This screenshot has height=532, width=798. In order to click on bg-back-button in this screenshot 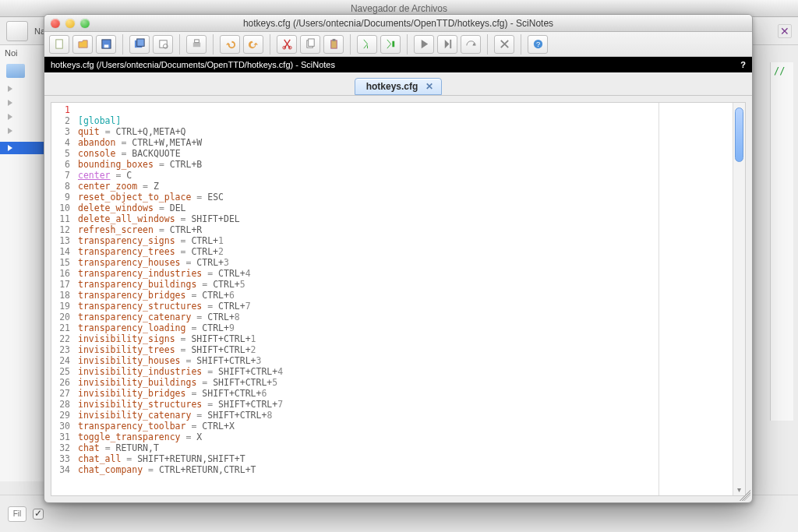, I will do `click(17, 31)`.